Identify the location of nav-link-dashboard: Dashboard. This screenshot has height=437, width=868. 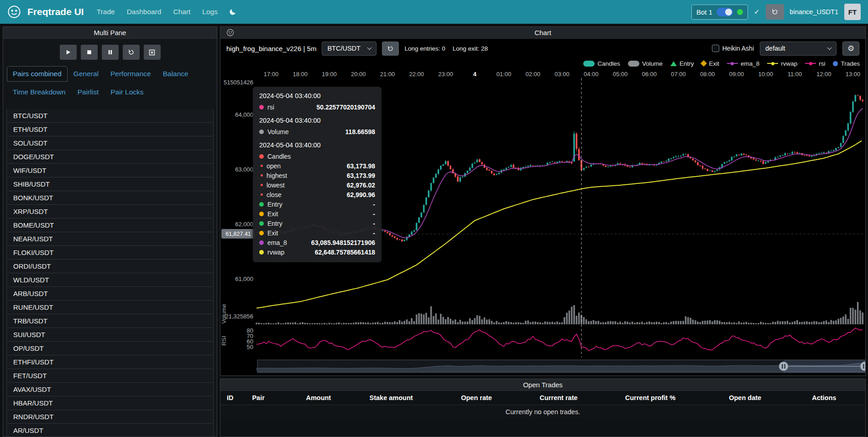
(144, 12).